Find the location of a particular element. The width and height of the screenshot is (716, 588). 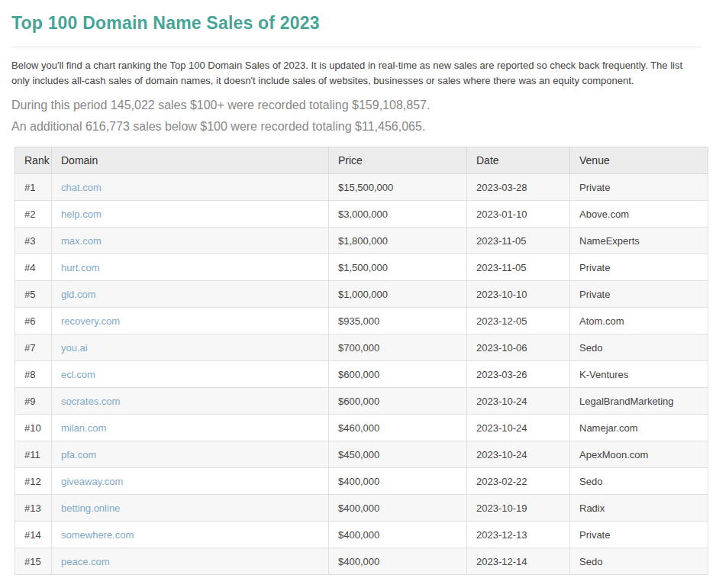

domain-link: chat.com is located at coordinates (81, 188).